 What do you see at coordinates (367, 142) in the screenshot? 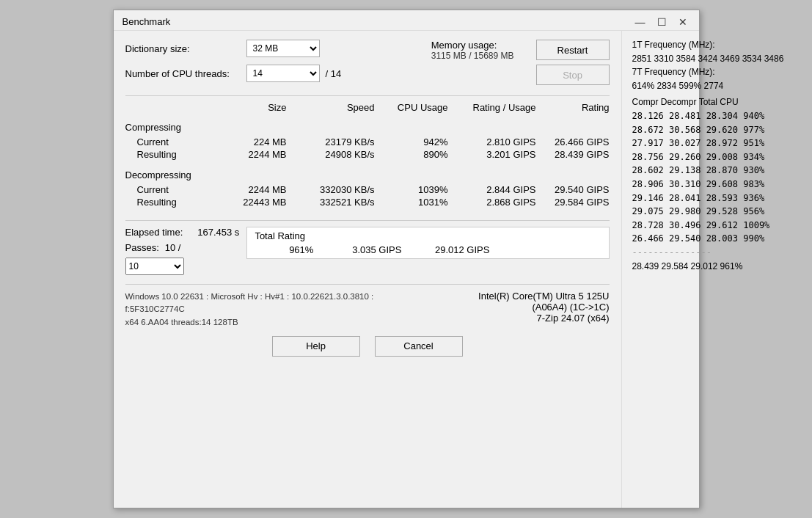
I see `compress-current-row: Current 224 MB 23179 KB/s 942% 2.810 GIP…` at bounding box center [367, 142].